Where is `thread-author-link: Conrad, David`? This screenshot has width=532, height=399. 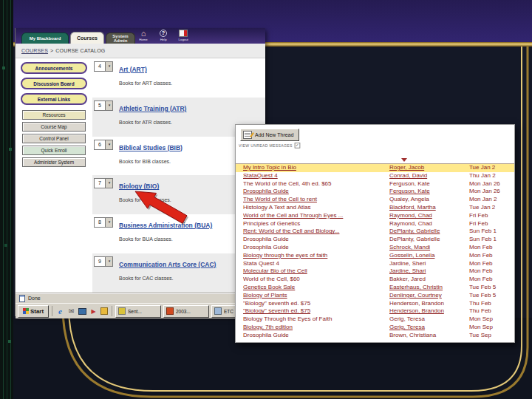 thread-author-link: Conrad, David is located at coordinates (428, 176).